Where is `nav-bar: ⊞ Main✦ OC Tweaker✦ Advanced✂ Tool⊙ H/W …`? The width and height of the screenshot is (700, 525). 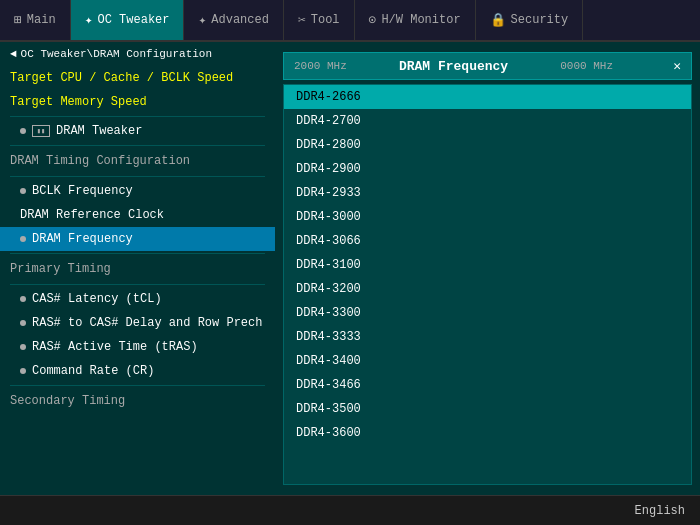 nav-bar: ⊞ Main✦ OC Tweaker✦ Advanced✂ Tool⊙ H/W … is located at coordinates (350, 21).